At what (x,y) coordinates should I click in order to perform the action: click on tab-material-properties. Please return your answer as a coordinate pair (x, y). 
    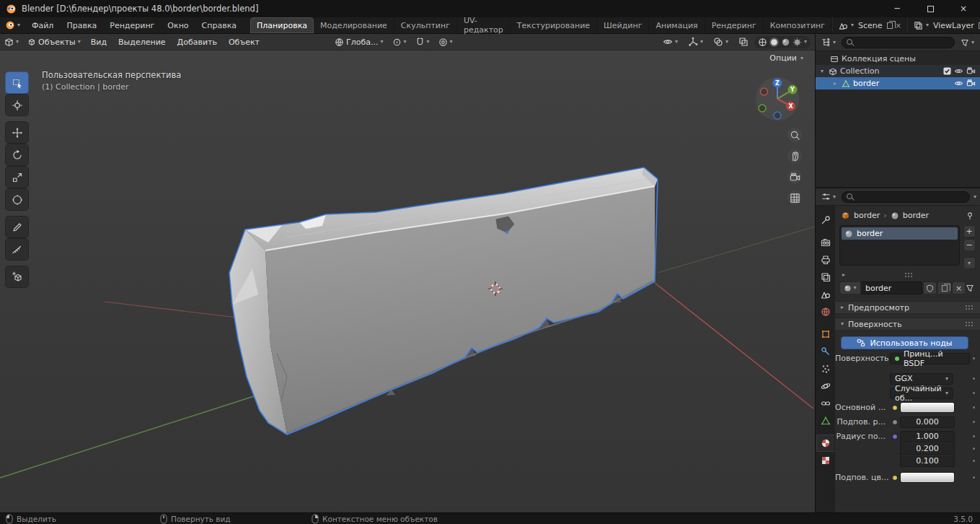
    Looking at the image, I should click on (825, 443).